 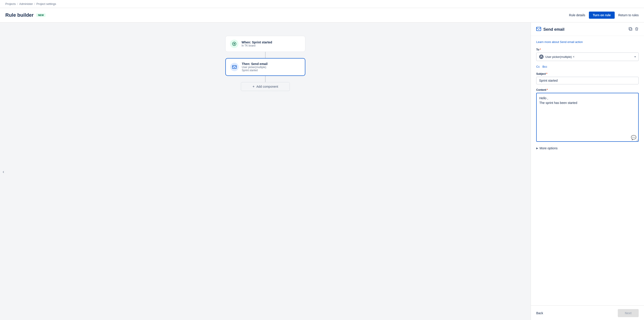 What do you see at coordinates (265, 67) in the screenshot?
I see `then-card: Then: Send email User picker(multiple) S…` at bounding box center [265, 67].